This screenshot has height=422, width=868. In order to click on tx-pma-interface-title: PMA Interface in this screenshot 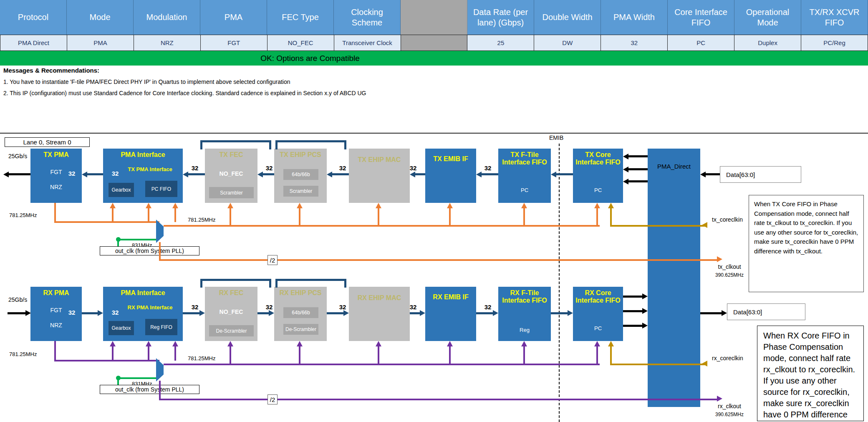, I will do `click(143, 154)`.